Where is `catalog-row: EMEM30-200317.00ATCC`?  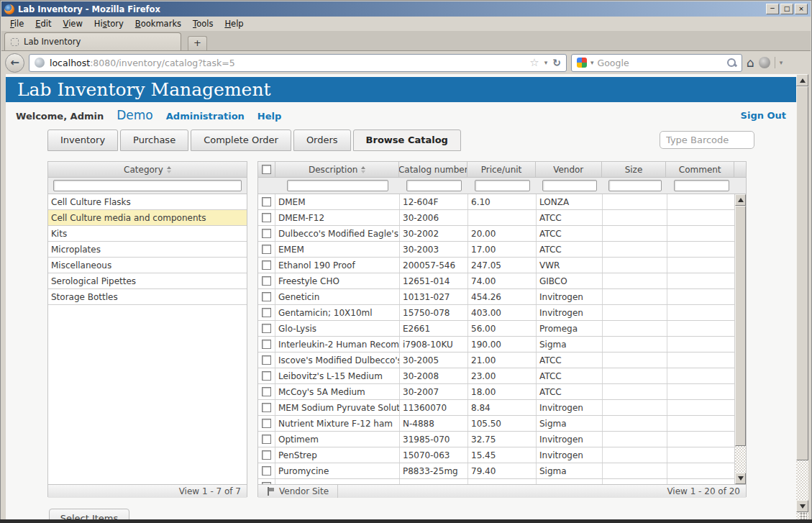
catalog-row: EMEM30-200317.00ATCC is located at coordinates (497, 250).